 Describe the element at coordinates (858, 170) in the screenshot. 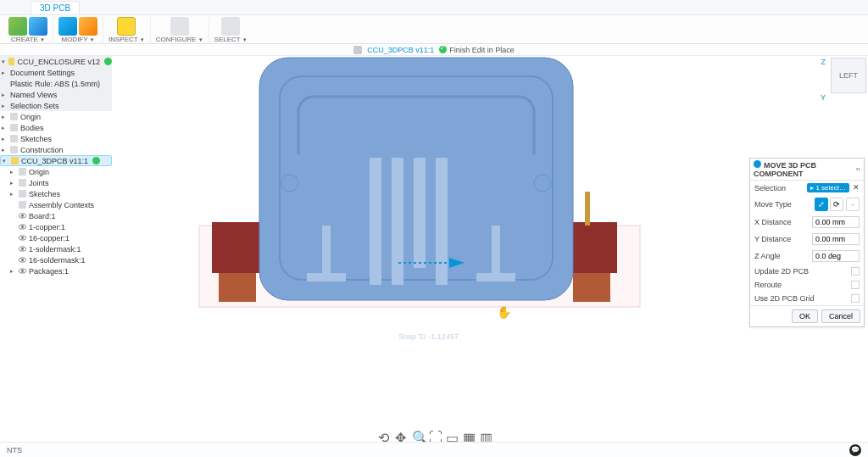

I see `dialog-expand-icon: ››` at that location.